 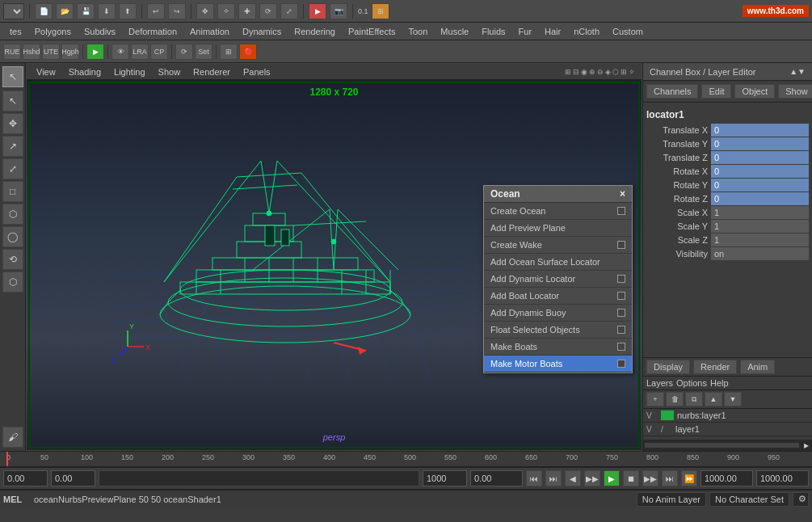 What do you see at coordinates (86, 11) in the screenshot?
I see `save-file-btn: 💾` at bounding box center [86, 11].